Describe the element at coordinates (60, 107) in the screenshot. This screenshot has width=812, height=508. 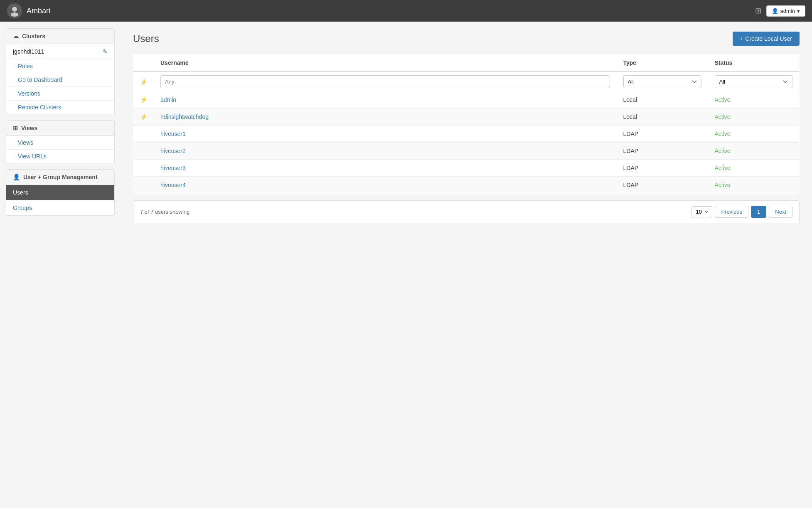
I see `sidebar-item-remote-clusters: Remote Clusters` at that location.